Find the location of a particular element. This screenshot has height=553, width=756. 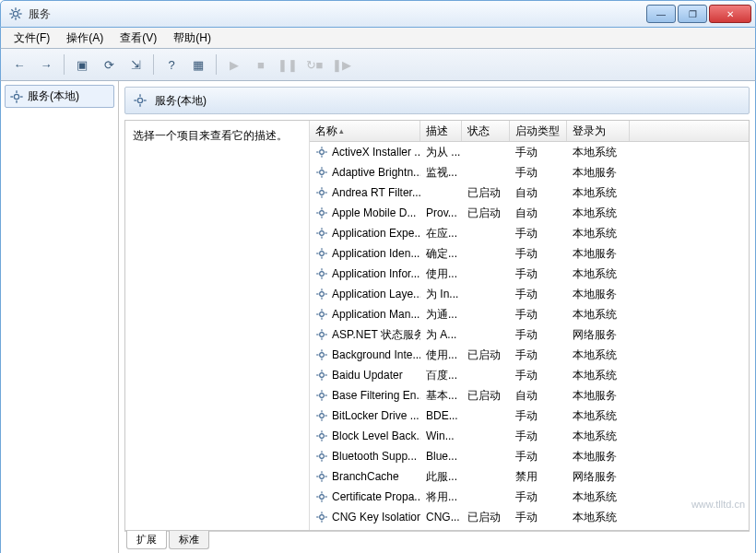

detail-hint: 选择一个项目来查看它的描述。 is located at coordinates (210, 135).